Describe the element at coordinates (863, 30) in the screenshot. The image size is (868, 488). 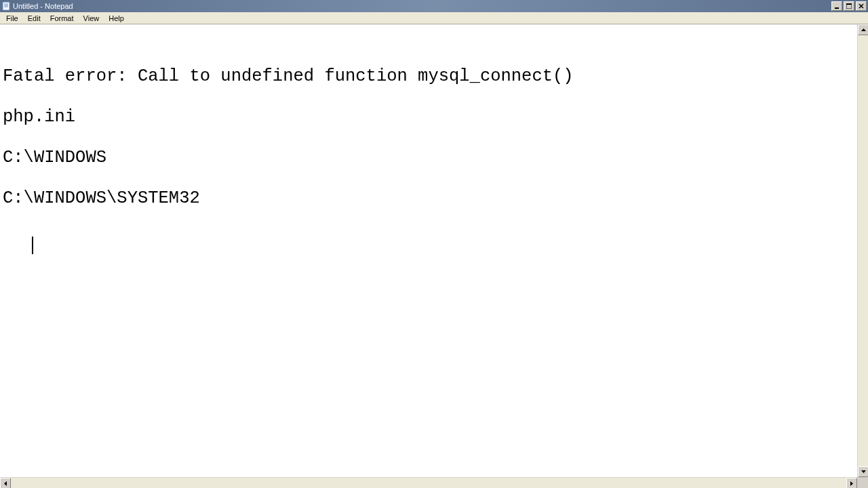
I see `scroll-up-button` at that location.